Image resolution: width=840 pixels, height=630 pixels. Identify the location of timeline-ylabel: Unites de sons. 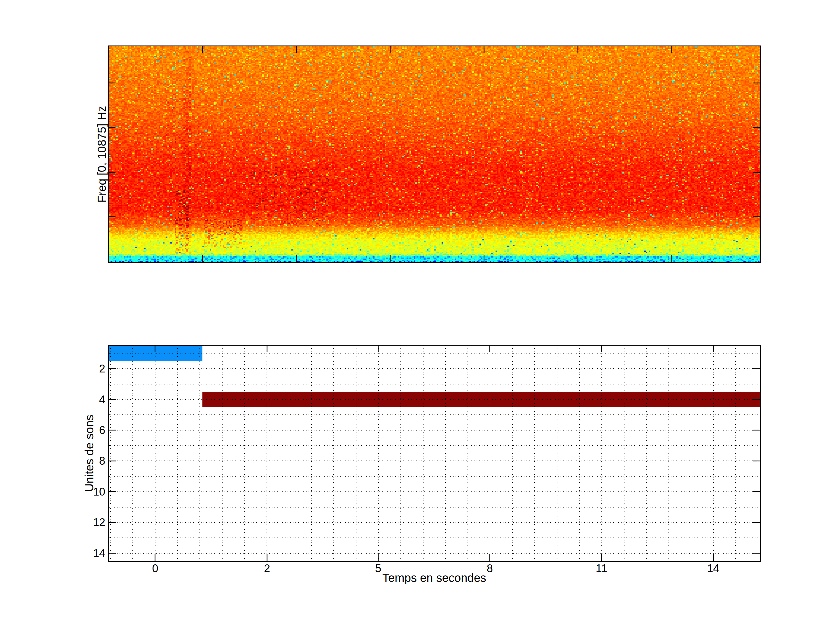
(89, 453).